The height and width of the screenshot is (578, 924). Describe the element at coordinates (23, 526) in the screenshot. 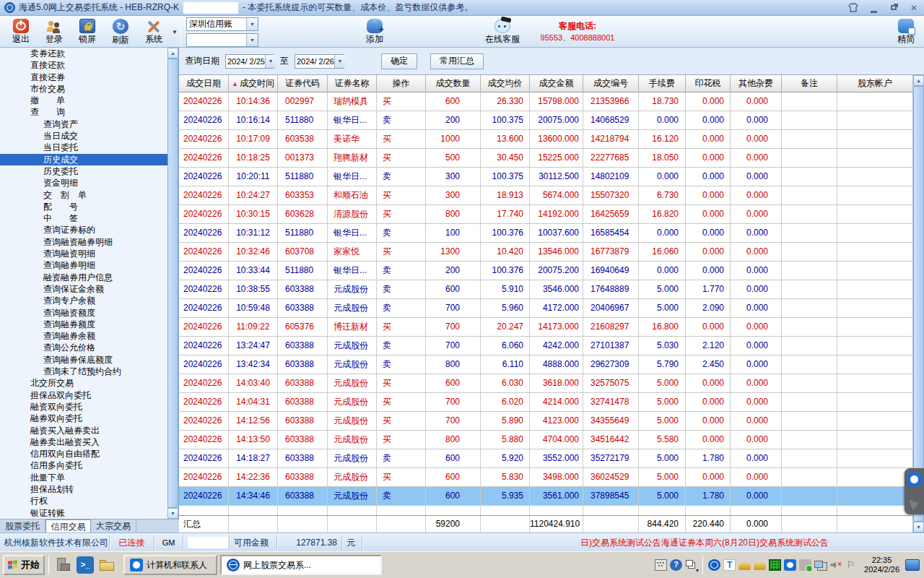

I see `tab-stock-trading: 股票委托` at that location.